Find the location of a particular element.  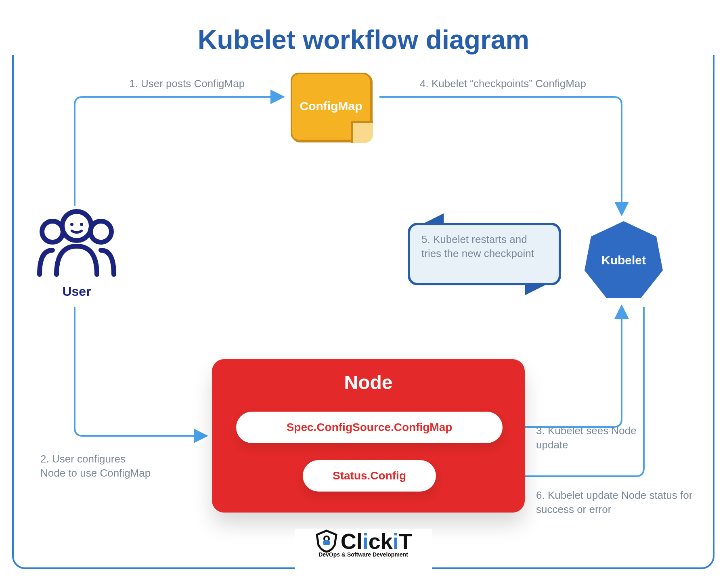

caption-step-1: 1. User posts ConfigMap is located at coordinates (187, 84).